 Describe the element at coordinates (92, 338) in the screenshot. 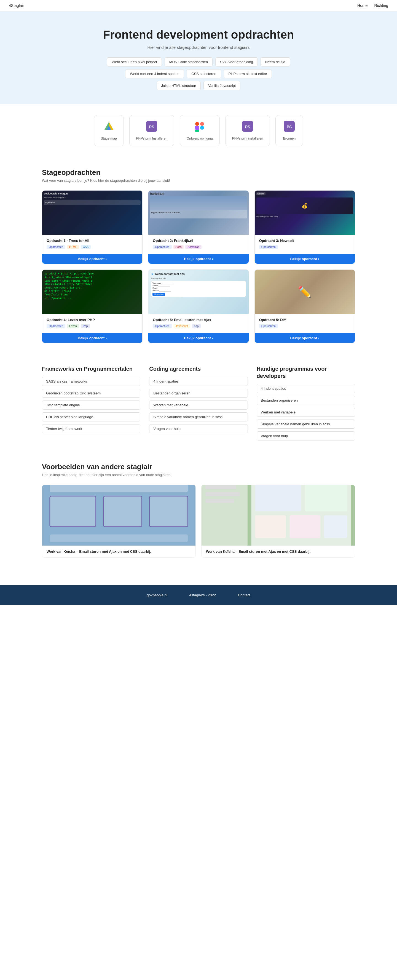

I see `card-4-btn: Bekijk opdracht ›` at that location.